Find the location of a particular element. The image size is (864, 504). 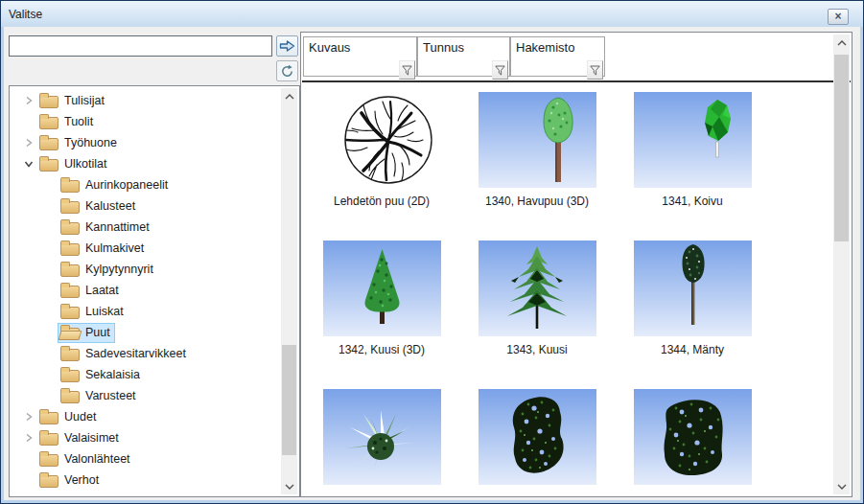

tree-item-valaisimet: Valaisimet is located at coordinates (146, 438).